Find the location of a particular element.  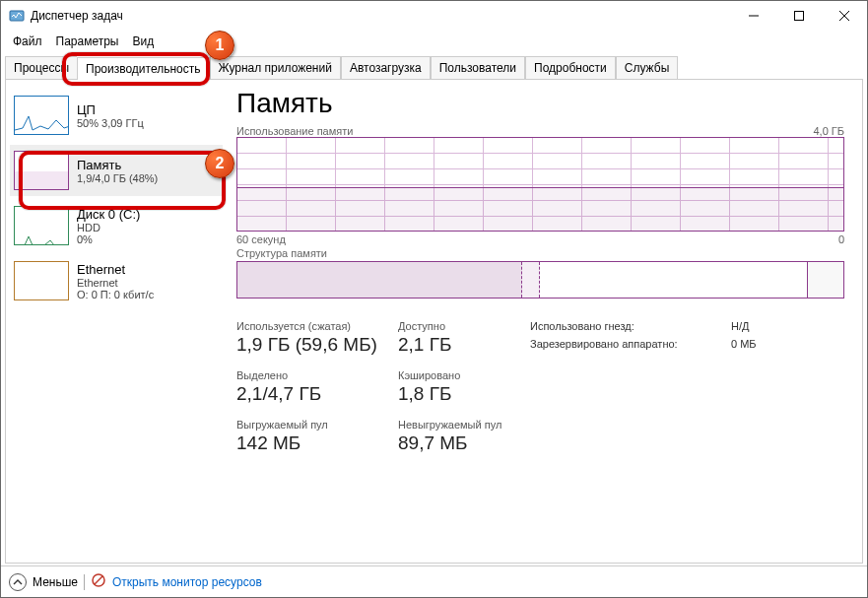

tab-app-history: Журнал приложений is located at coordinates (276, 67).